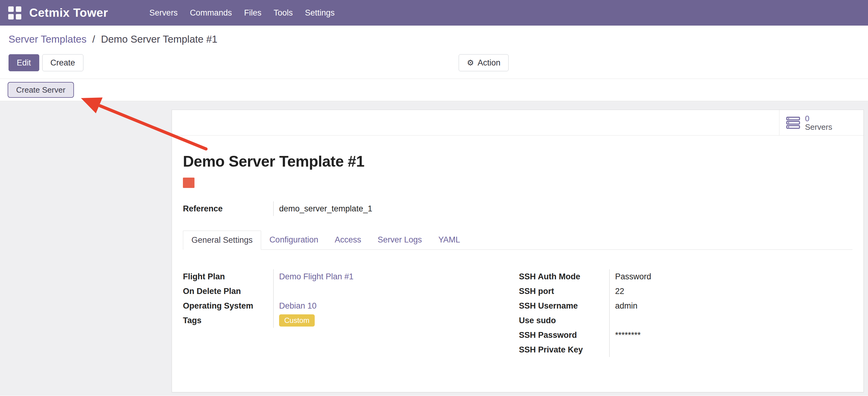 Image resolution: width=868 pixels, height=396 pixels. Describe the element at coordinates (484, 63) in the screenshot. I see `action-button: ⚙ Action` at that location.